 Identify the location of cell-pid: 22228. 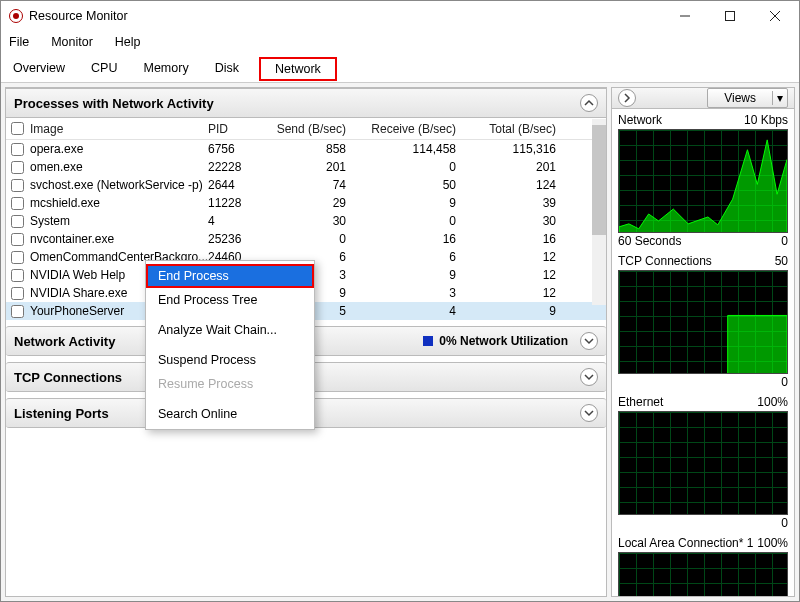
(231, 167).